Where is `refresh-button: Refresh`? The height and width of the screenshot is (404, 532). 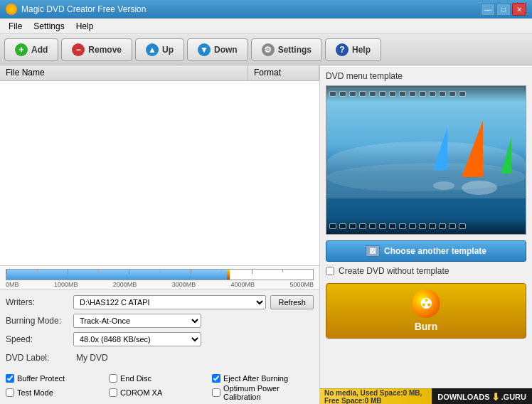
refresh-button: Refresh is located at coordinates (292, 302).